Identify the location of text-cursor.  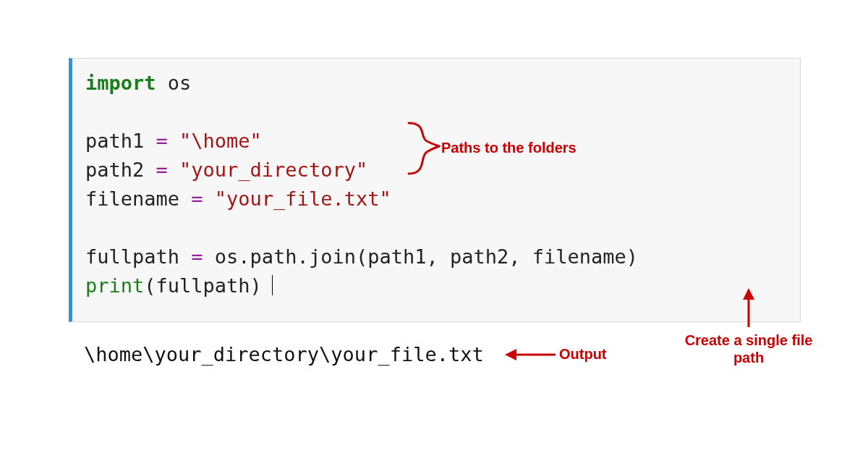
(273, 285).